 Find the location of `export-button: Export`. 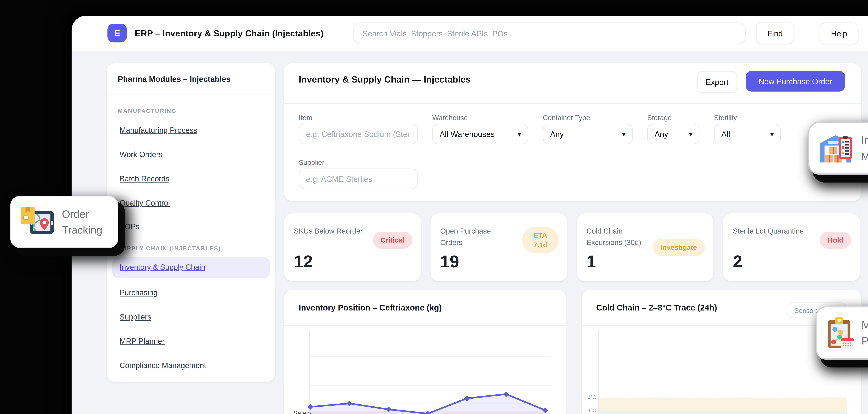

export-button: Export is located at coordinates (717, 82).